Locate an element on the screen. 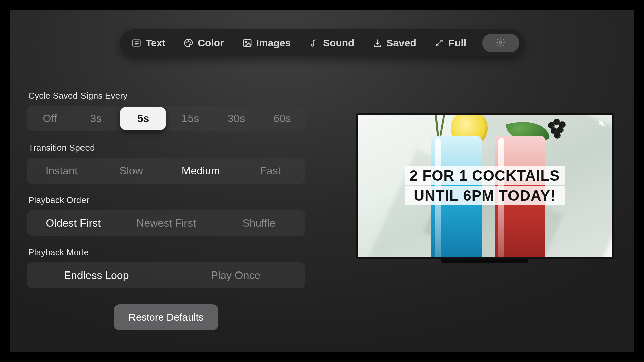 The width and height of the screenshot is (644, 362). tab-sound: Sound is located at coordinates (331, 43).